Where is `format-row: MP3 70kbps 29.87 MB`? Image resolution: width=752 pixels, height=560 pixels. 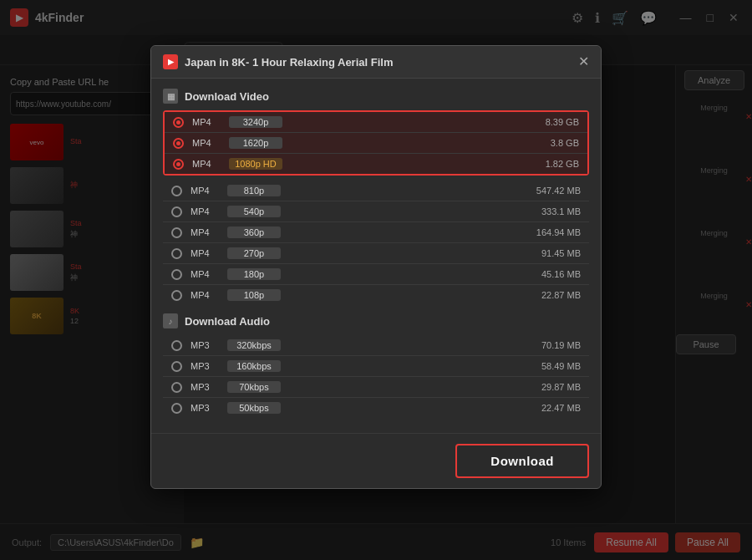
format-row: MP3 70kbps 29.87 MB is located at coordinates (376, 388).